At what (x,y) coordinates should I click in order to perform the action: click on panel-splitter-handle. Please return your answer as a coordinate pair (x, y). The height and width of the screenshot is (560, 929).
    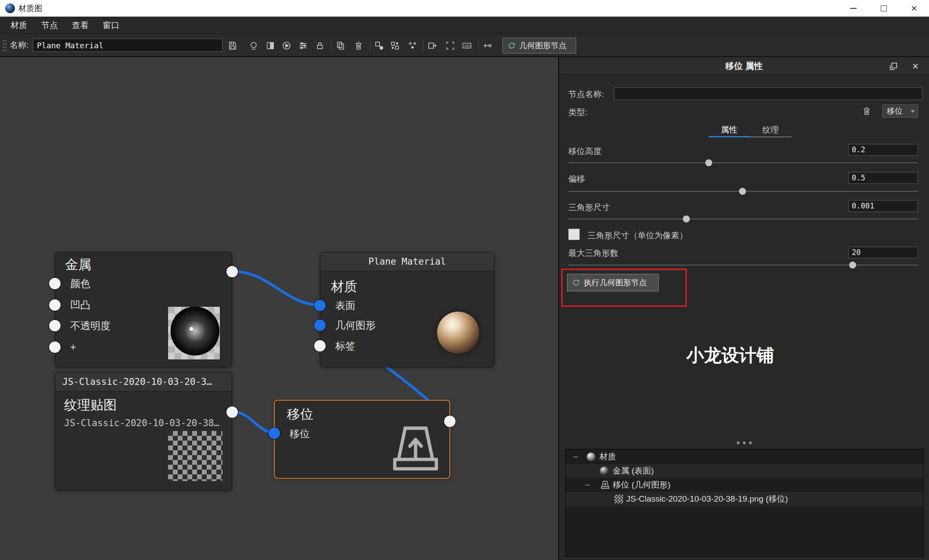
    Looking at the image, I should click on (744, 443).